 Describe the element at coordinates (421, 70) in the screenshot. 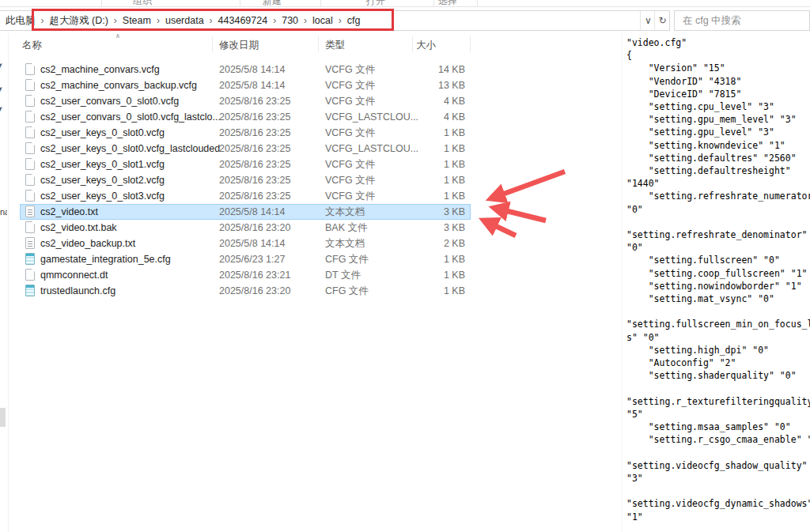

I see `file-size: 14 KB` at that location.